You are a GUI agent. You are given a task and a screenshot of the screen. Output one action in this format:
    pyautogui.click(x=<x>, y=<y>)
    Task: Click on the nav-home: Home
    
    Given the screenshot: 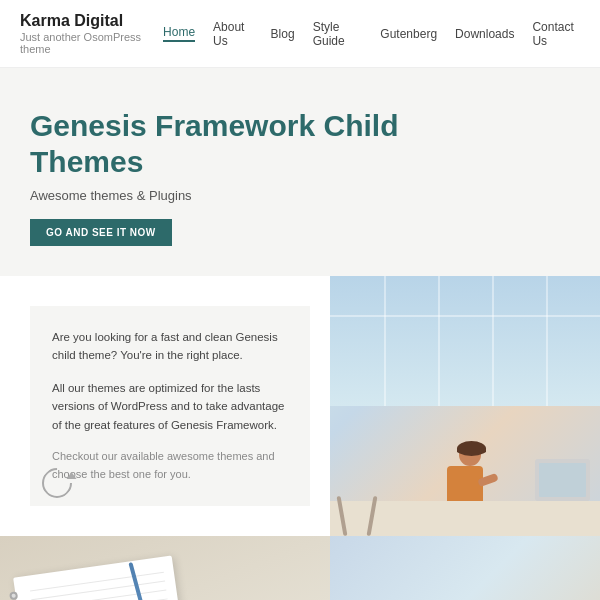 What is the action you would take?
    pyautogui.click(x=179, y=34)
    